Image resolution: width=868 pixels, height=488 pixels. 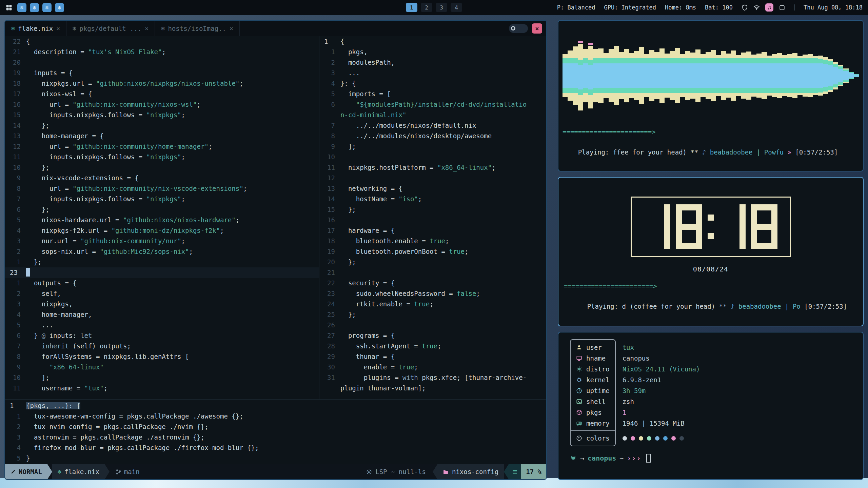 I want to click on code-line: 5 nixos-hardware.url = "github:nixos/nix…, so click(x=162, y=220).